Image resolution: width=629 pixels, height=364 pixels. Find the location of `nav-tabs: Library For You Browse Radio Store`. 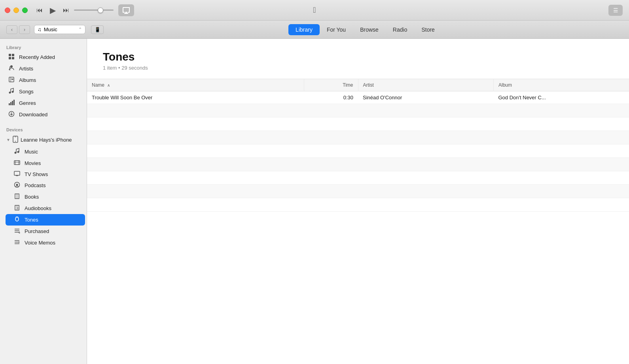

nav-tabs: Library For You Browse Radio Store is located at coordinates (365, 30).